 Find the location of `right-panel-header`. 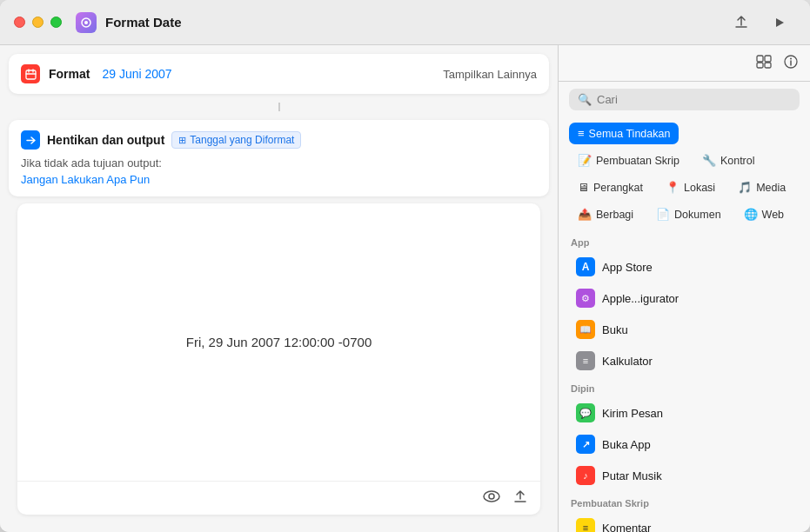

right-panel-header is located at coordinates (684, 63).